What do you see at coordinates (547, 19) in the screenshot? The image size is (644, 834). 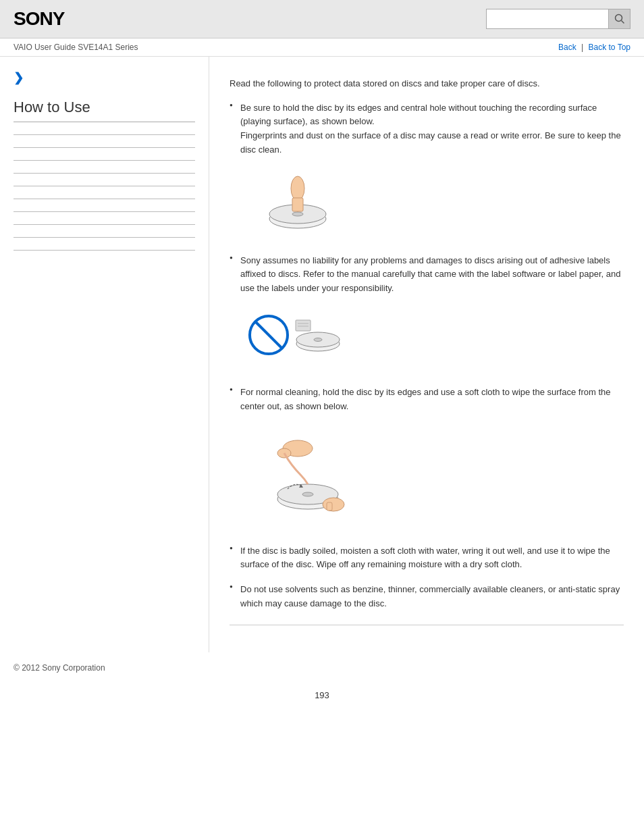 I see `search-input` at bounding box center [547, 19].